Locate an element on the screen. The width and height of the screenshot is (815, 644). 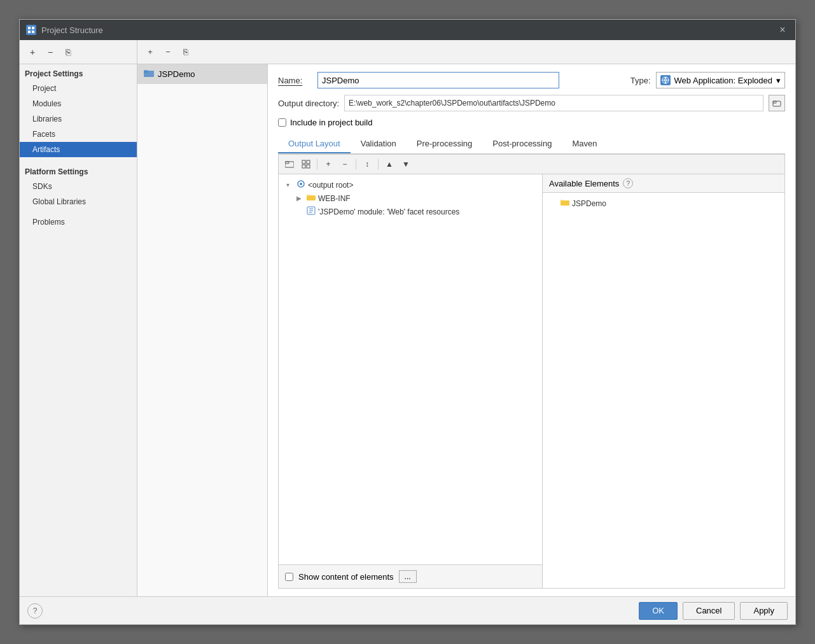
show-content-button: ... is located at coordinates (408, 577).